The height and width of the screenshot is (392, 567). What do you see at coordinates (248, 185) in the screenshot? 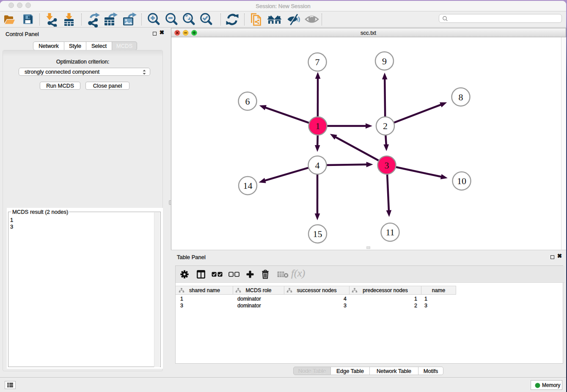
I see `svg-text: 14` at bounding box center [248, 185].